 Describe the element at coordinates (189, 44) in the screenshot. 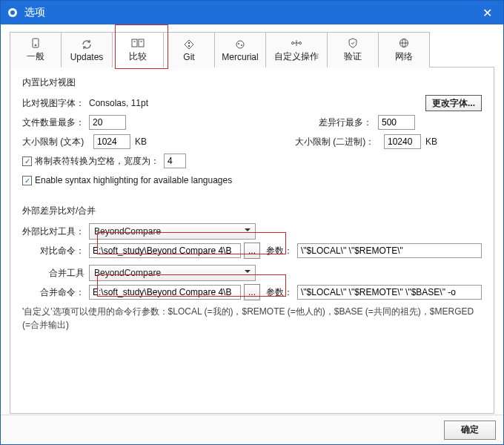

I see `git-icon` at that location.